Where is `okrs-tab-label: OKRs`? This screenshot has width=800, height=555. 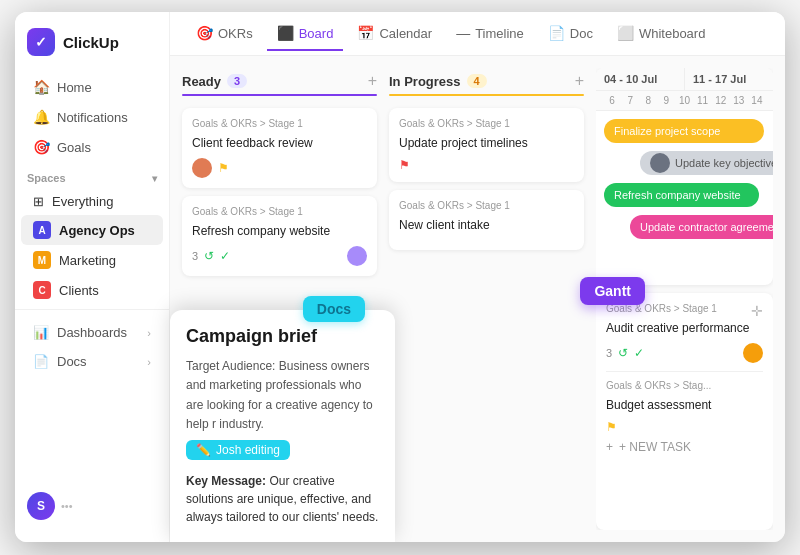
okrs-tab-label: OKRs is located at coordinates (236, 34).